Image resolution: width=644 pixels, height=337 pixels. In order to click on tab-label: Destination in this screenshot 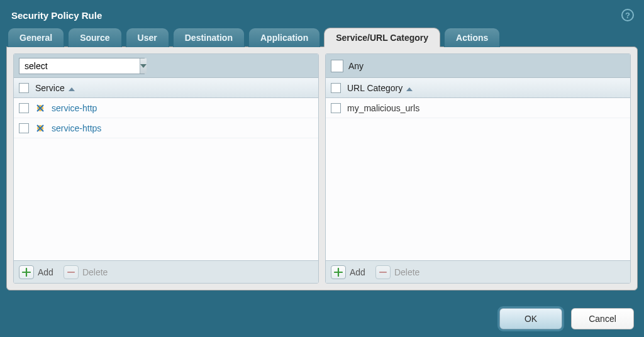, I will do `click(209, 38)`.